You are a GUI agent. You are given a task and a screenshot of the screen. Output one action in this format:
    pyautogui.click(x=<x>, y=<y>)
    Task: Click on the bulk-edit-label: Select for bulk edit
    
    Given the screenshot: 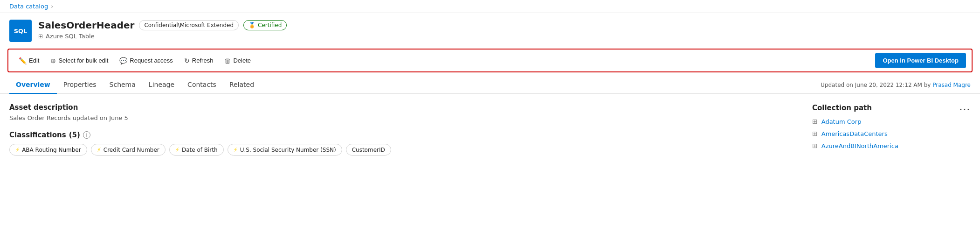 What is the action you would take?
    pyautogui.click(x=83, y=61)
    